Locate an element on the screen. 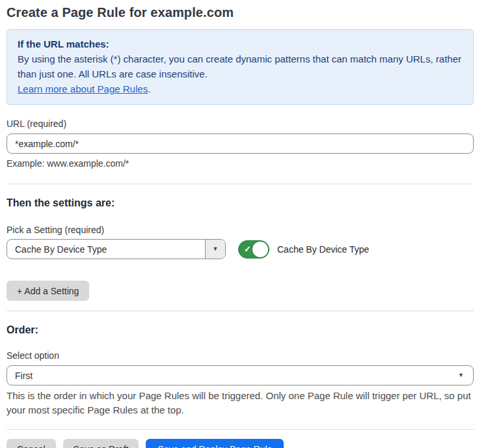 This screenshot has width=488, height=448. learn-more-link: Learn more about Page Rules is located at coordinates (83, 89).